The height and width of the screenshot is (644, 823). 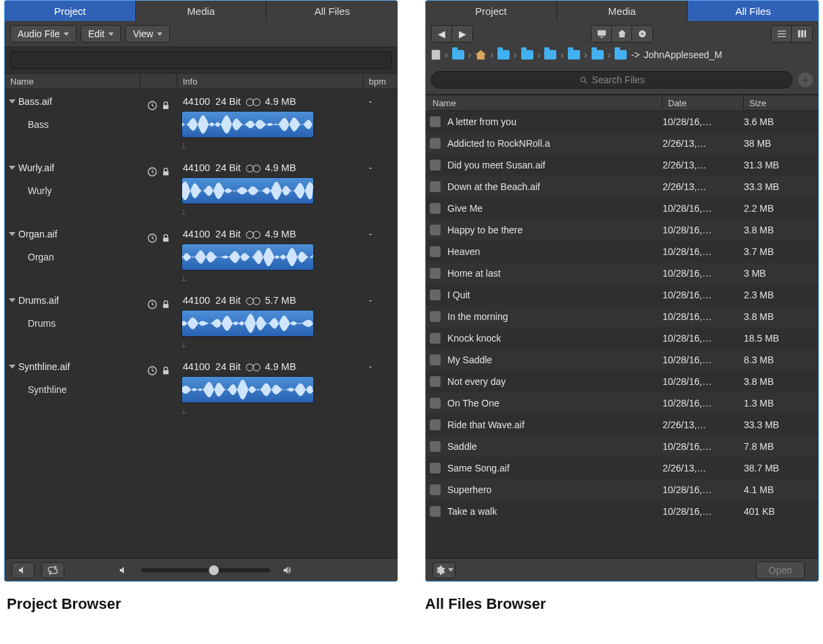 What do you see at coordinates (201, 60) in the screenshot?
I see `project-search-field` at bounding box center [201, 60].